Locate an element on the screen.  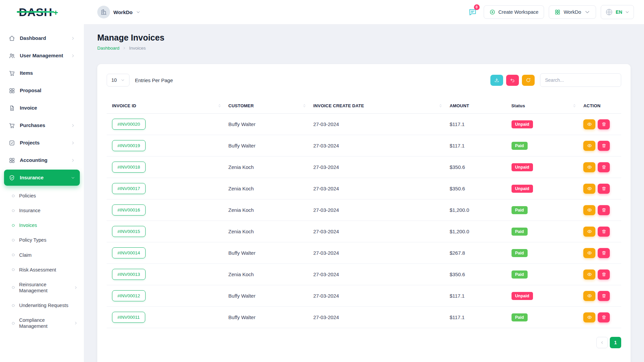
breadcrumb-dashboard-link: Dashboard is located at coordinates (108, 48).